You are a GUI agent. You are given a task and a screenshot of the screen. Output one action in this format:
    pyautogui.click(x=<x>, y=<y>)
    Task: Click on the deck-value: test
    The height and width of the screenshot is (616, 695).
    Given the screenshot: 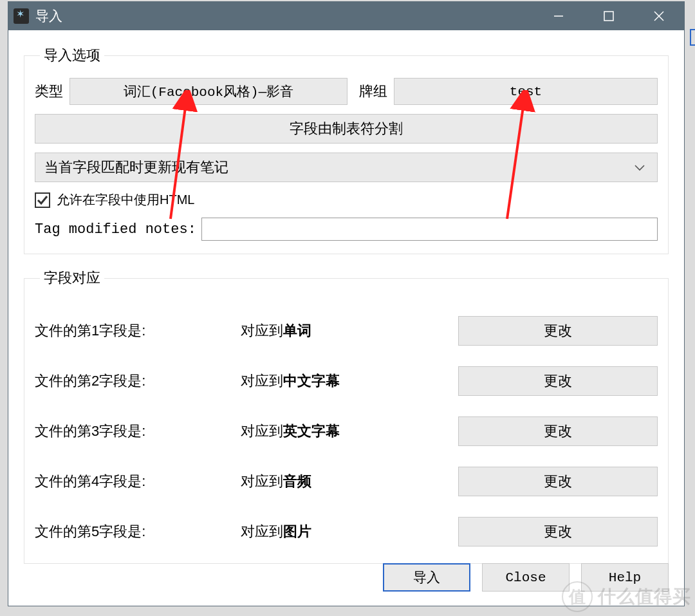 What is the action you would take?
    pyautogui.click(x=526, y=91)
    